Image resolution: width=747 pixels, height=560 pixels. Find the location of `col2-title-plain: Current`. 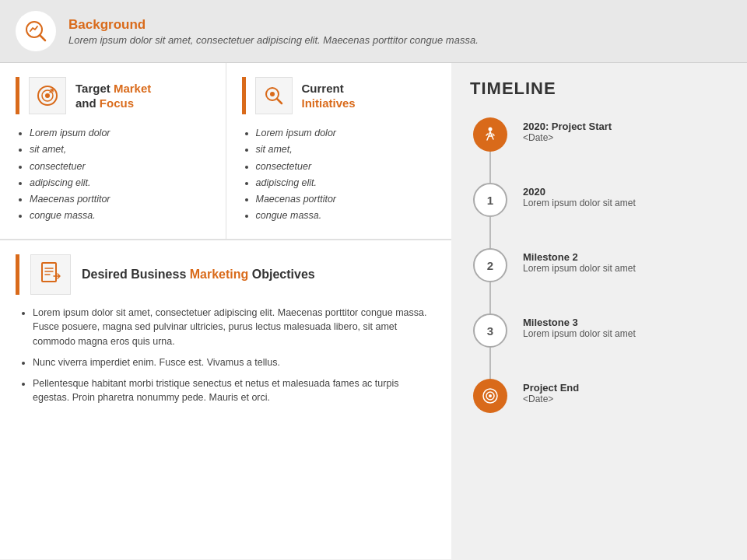

col2-title-plain: Current is located at coordinates (323, 89).